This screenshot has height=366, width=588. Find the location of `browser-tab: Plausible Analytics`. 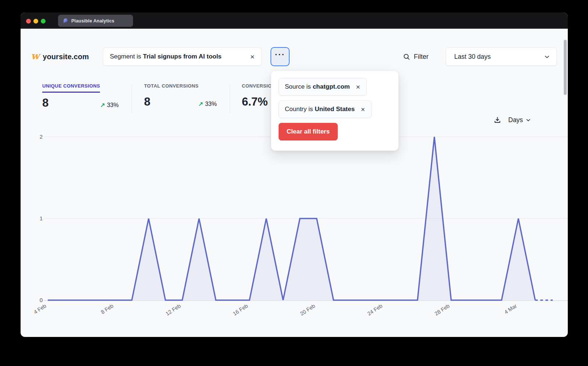

browser-tab: Plausible Analytics is located at coordinates (96, 21).